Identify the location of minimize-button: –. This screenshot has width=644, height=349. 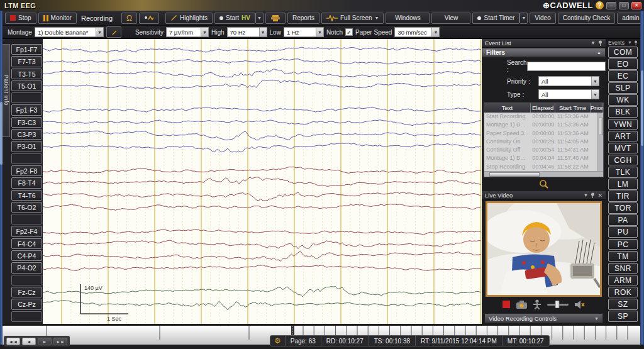
(611, 6).